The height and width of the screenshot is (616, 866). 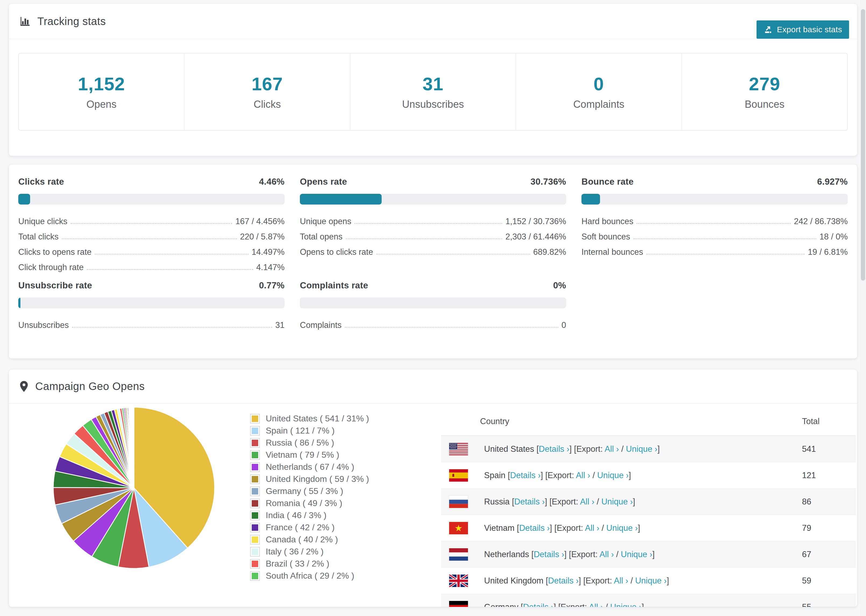 I want to click on country-total: 541, so click(x=829, y=449).